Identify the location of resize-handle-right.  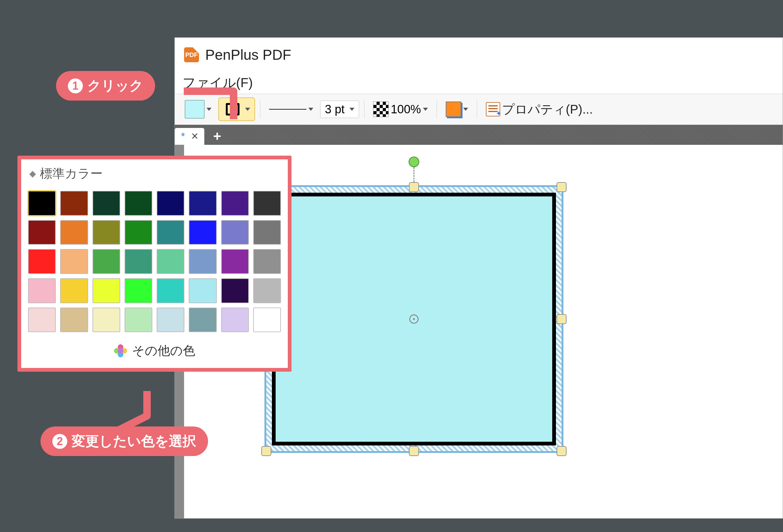
(562, 319).